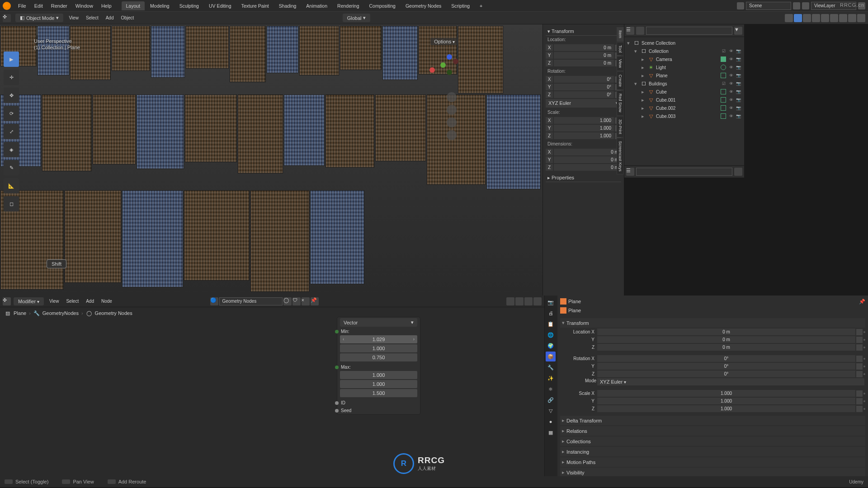 Image resolution: width=868 pixels, height=488 pixels. I want to click on outliner-item: ▾☐ Buildings ☑👁📷, so click(684, 84).